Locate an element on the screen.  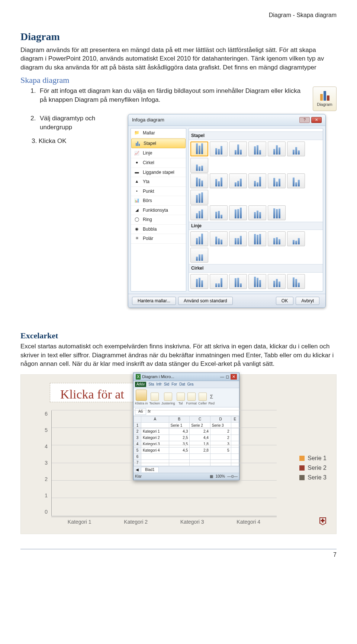
legend-item: Serie 3 is located at coordinates (313, 478).